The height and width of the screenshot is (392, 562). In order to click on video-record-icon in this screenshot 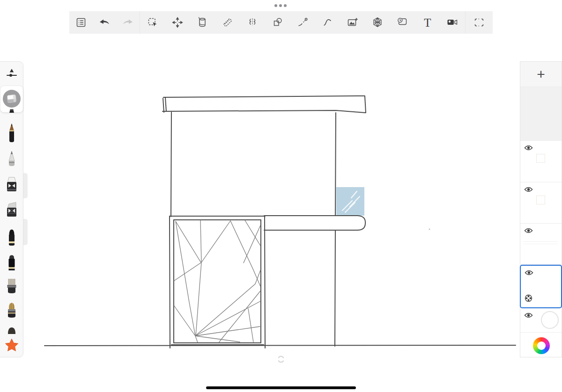, I will do `click(452, 22)`.